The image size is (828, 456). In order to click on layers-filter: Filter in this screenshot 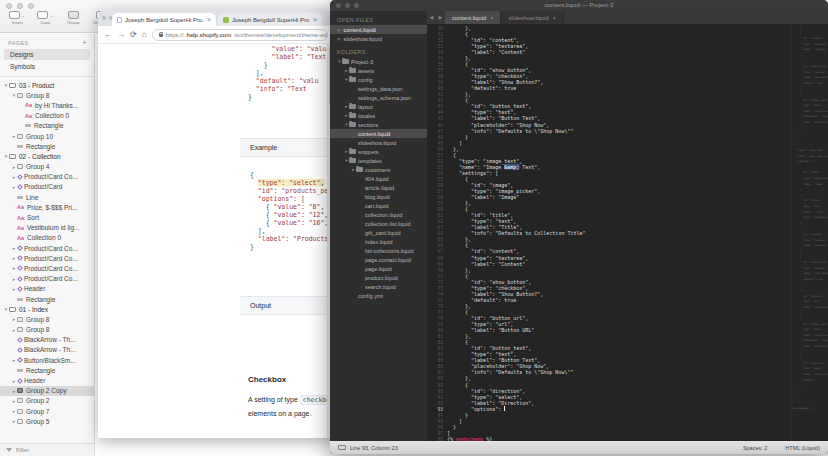, I will do `click(47, 450)`.